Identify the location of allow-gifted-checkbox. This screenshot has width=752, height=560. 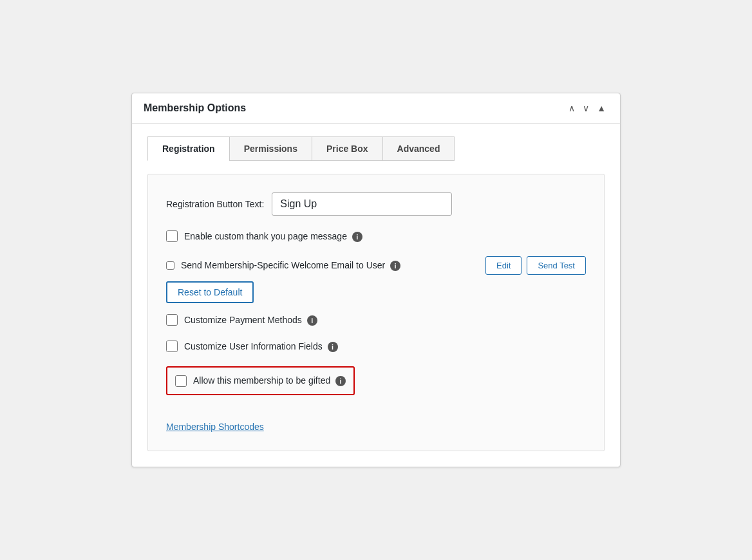
(181, 381).